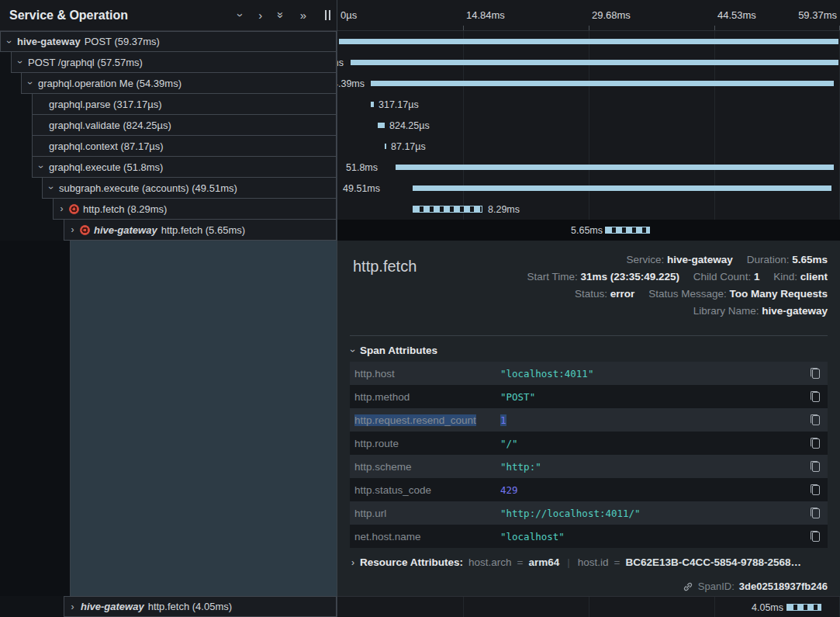 The width and height of the screenshot is (840, 617). Describe the element at coordinates (651, 374) in the screenshot. I see `attr-value: "localhost:4011"` at that location.